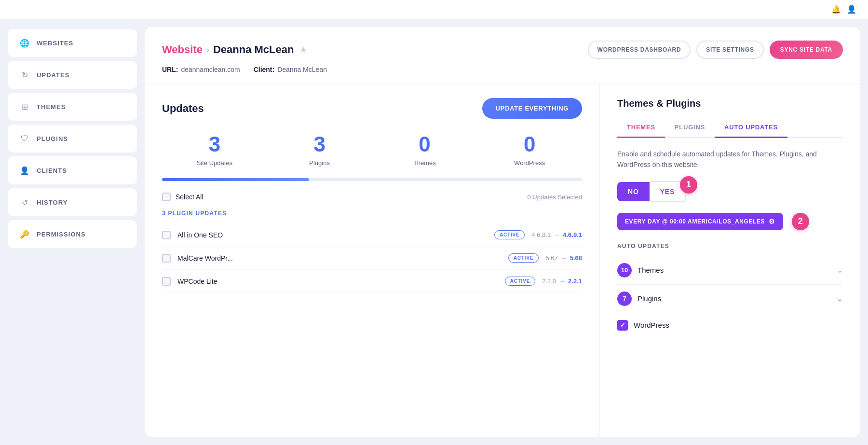 The width and height of the screenshot is (868, 445). Describe the element at coordinates (215, 163) in the screenshot. I see `stat-site-updates-label: Site Updates` at that location.